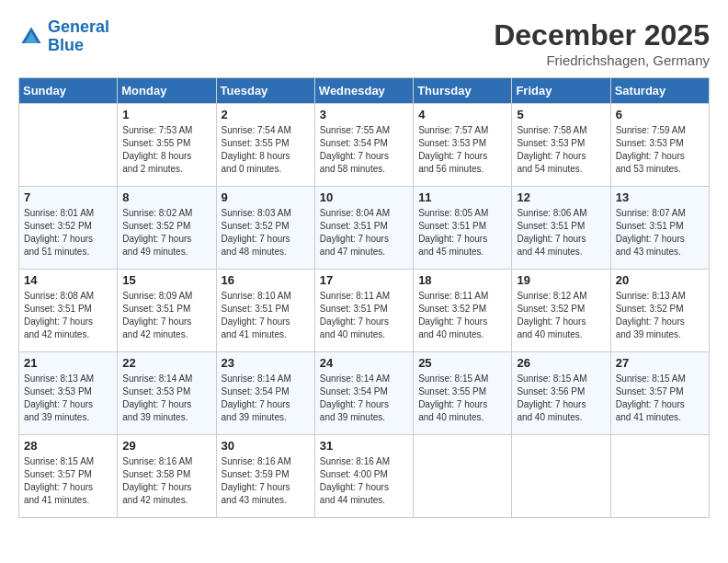  What do you see at coordinates (364, 311) in the screenshot?
I see `day-cell: 17Sunrise: 8:11 AMSunset: 3:51 PMDayligh…` at bounding box center [364, 311].